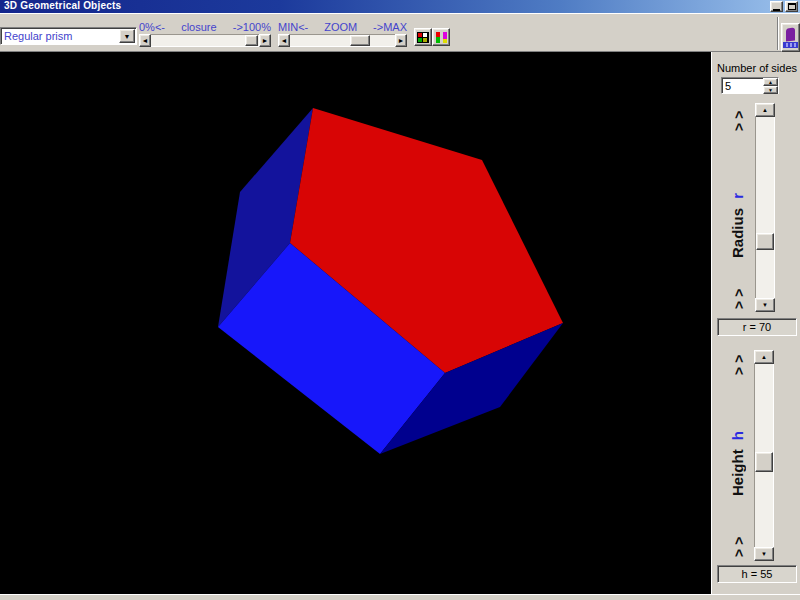 The height and width of the screenshot is (600, 800). What do you see at coordinates (293, 27) in the screenshot?
I see `zoom-min-label: MIN<-` at bounding box center [293, 27].